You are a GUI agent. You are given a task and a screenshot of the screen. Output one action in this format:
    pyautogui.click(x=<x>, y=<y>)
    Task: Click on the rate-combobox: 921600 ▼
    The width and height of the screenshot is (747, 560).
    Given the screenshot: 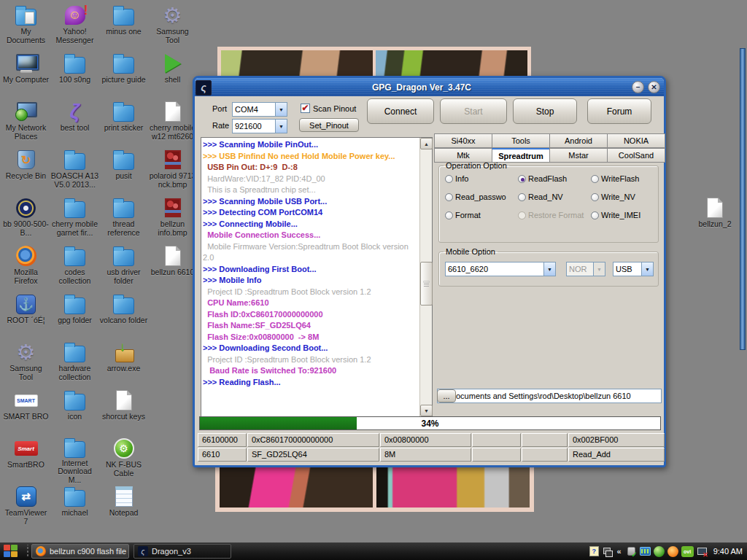 What is the action you would take?
    pyautogui.click(x=260, y=126)
    